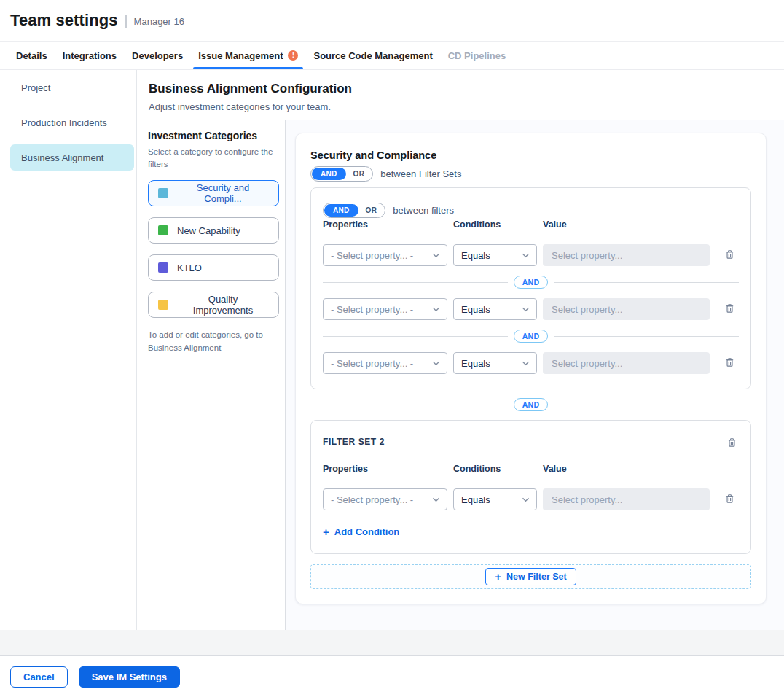 This screenshot has width=784, height=697. What do you see at coordinates (213, 230) in the screenshot?
I see `category-button-new-capability: New Capability` at bounding box center [213, 230].